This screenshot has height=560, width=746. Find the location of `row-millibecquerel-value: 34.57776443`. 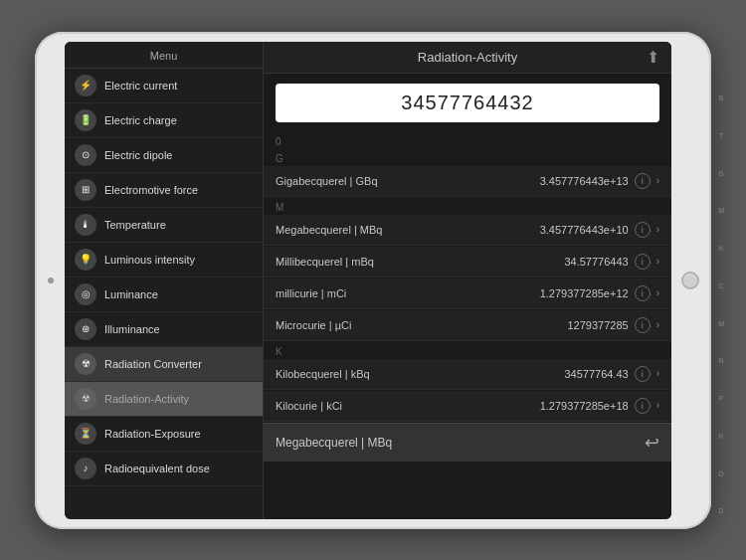

row-millibecquerel-value: 34.57776443 is located at coordinates (596, 262).